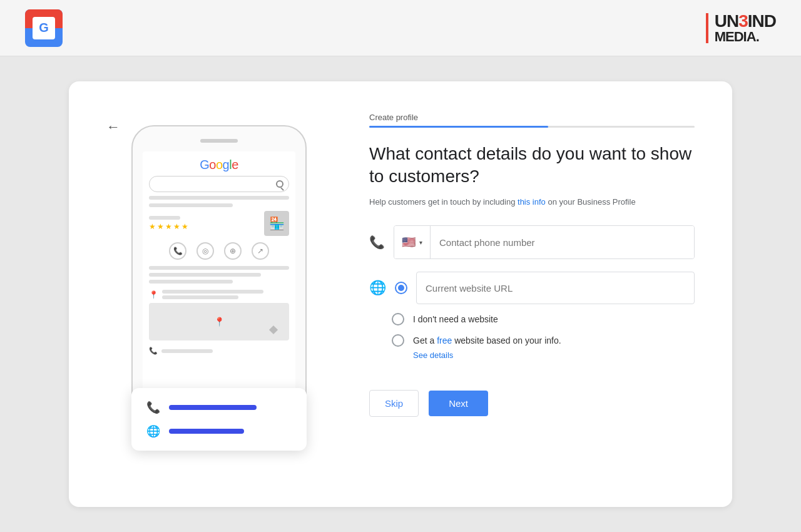  I want to click on topbar: G UN3IND MEDIA., so click(400, 28).